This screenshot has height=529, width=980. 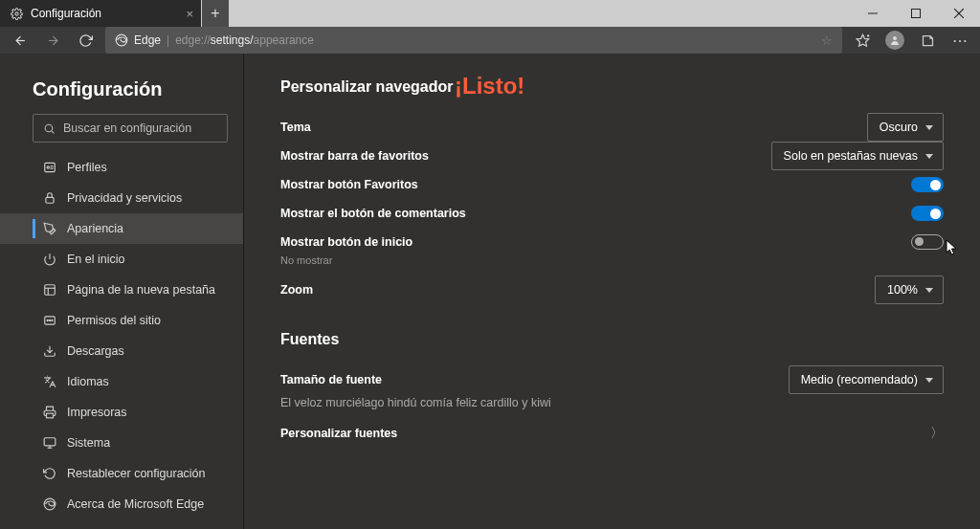 What do you see at coordinates (859, 380) in the screenshot?
I see `fontsize-value: Medio (recomendado)` at bounding box center [859, 380].